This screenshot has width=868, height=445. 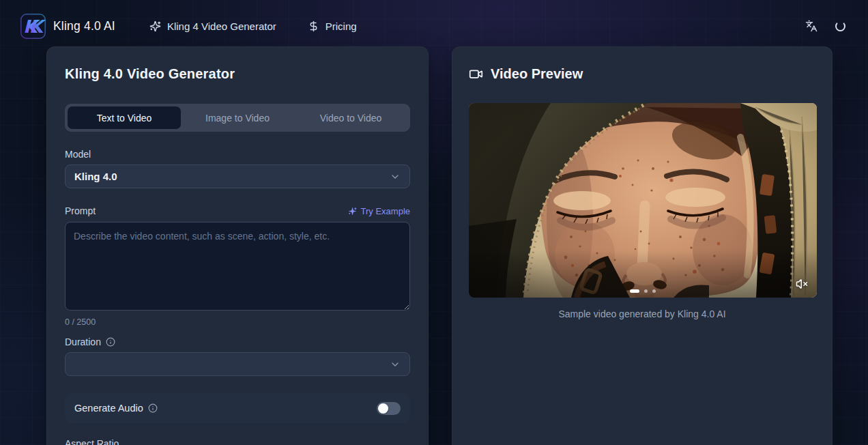 I want to click on aspect-ratio-label: Aspect Ratio, so click(x=237, y=442).